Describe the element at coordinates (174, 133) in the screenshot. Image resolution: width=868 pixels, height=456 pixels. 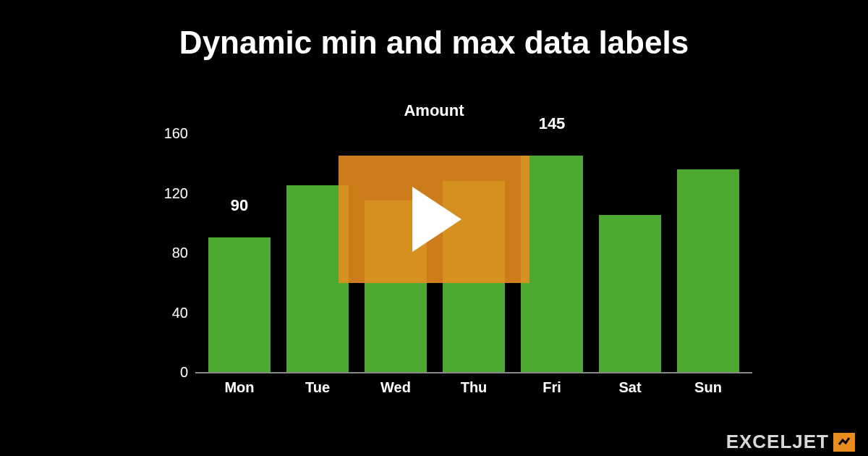
I see `y-tick-label: 160` at that location.